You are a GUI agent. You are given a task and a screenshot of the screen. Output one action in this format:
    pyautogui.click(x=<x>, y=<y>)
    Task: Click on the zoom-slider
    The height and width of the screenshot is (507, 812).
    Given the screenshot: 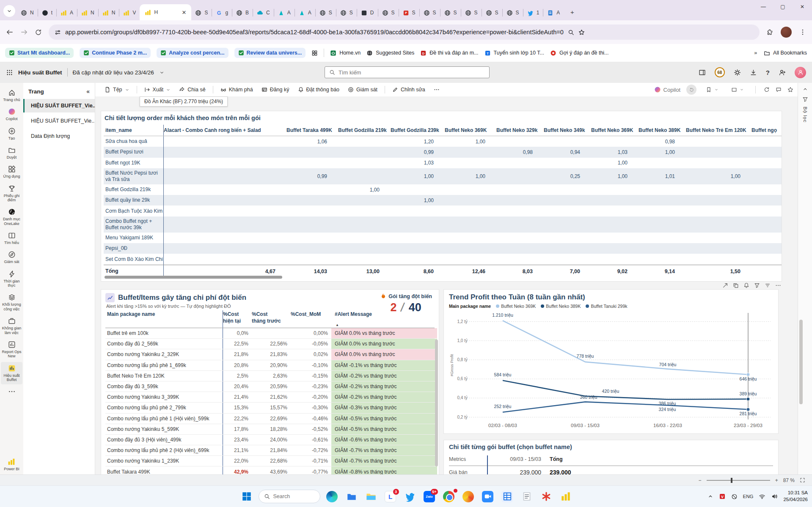 What is the action you would take?
    pyautogui.click(x=738, y=480)
    